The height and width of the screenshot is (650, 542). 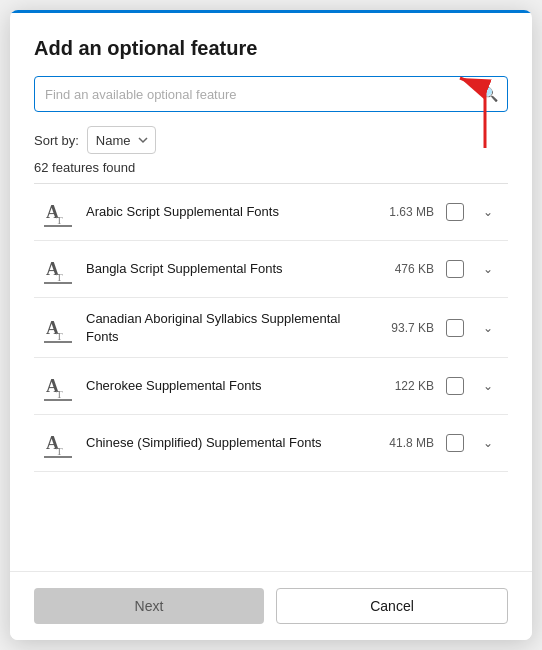 I want to click on feature-item-2: A T Bangla Script Supplemental Fonts 476…, so click(x=271, y=270).